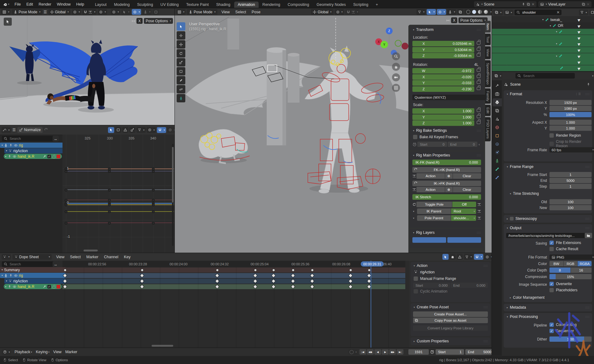  What do you see at coordinates (570, 276) in the screenshot?
I see `compression-slider: 15%` at bounding box center [570, 276].